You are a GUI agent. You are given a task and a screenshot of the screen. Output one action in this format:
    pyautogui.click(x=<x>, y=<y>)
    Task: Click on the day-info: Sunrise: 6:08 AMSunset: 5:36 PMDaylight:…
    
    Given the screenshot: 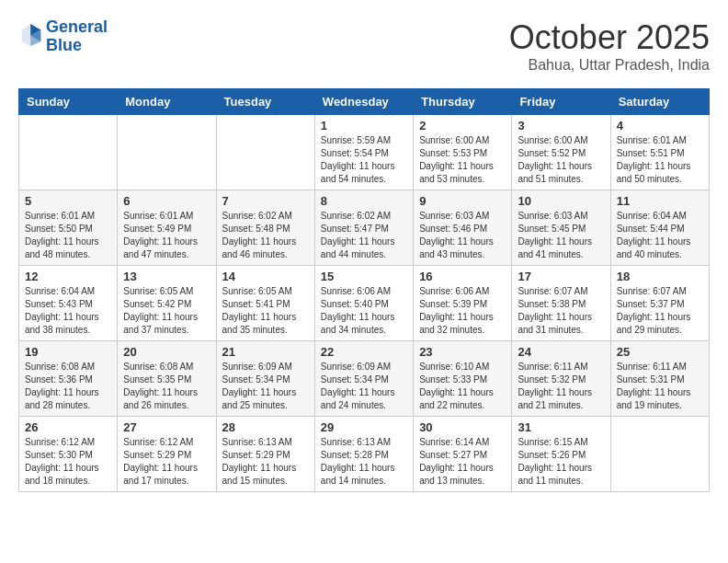 What is the action you would take?
    pyautogui.click(x=68, y=386)
    